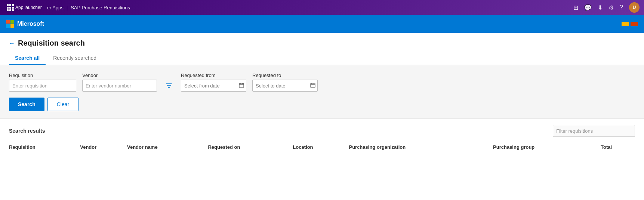  What do you see at coordinates (12, 43) in the screenshot?
I see `back-button: ←` at bounding box center [12, 43].